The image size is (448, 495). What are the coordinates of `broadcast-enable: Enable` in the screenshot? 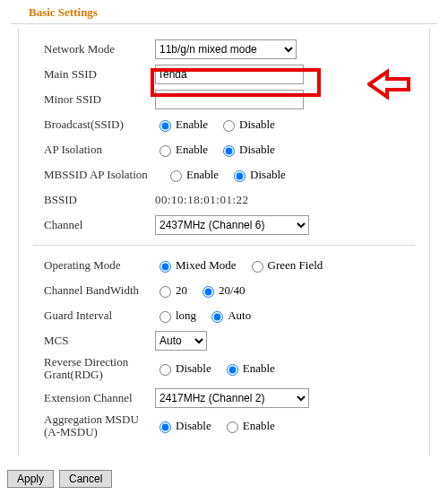 It's located at (181, 125).